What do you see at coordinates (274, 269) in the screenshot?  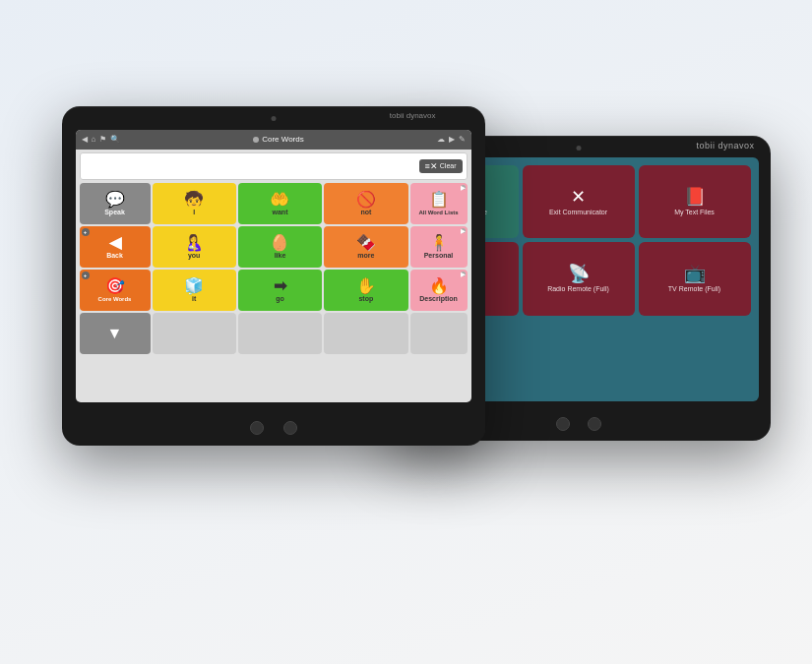 I see `main-grid: 💬 Speak 🧒 I 🤲 want 🚫 not ▶ 📋` at bounding box center [274, 269].